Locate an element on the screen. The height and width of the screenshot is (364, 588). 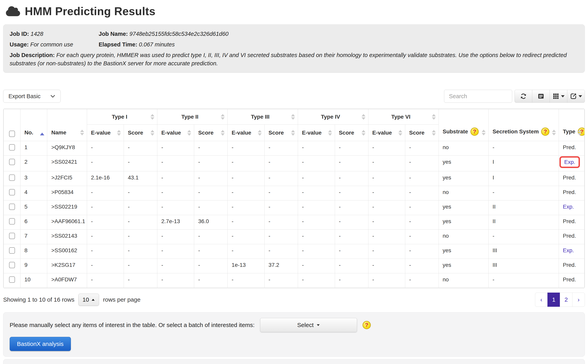
column-label: Type is located at coordinates (569, 132).